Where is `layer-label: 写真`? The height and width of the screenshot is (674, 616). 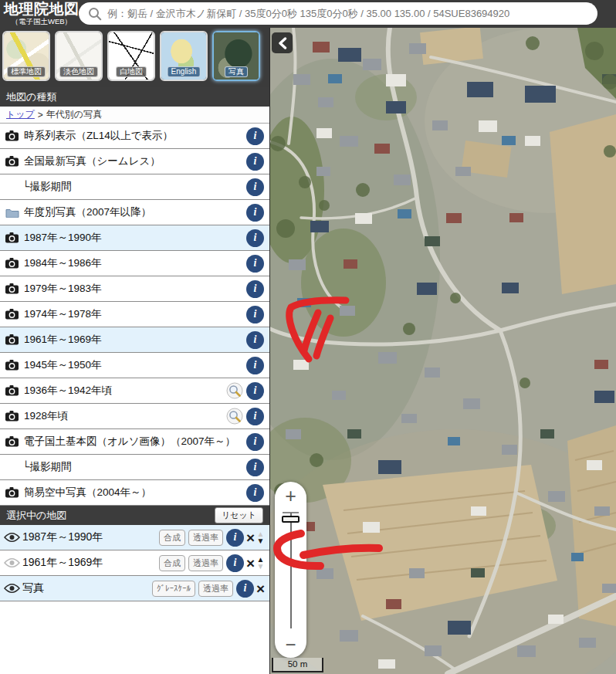 layer-label: 写真 is located at coordinates (86, 588).